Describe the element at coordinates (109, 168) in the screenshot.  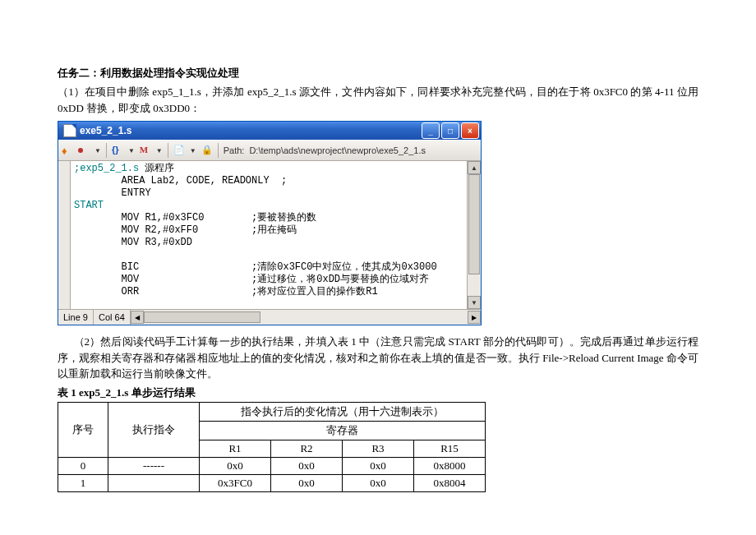
I see `code-line: ;exp5_2_1.s` at that location.